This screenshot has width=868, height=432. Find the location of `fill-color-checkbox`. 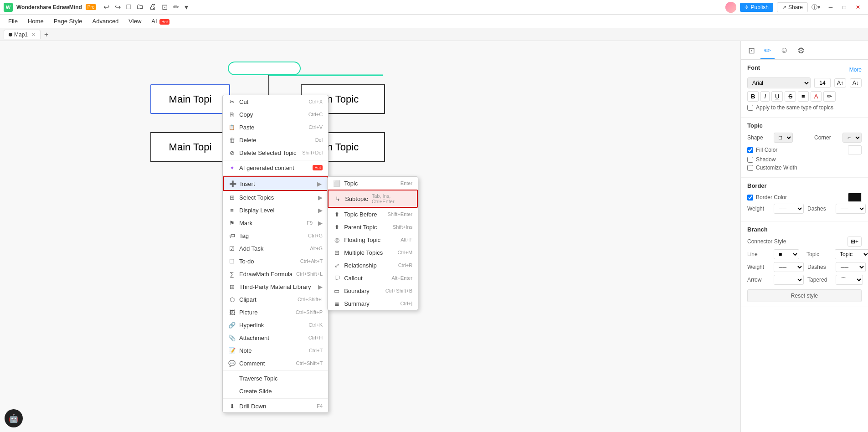

fill-color-checkbox is located at coordinates (750, 150).